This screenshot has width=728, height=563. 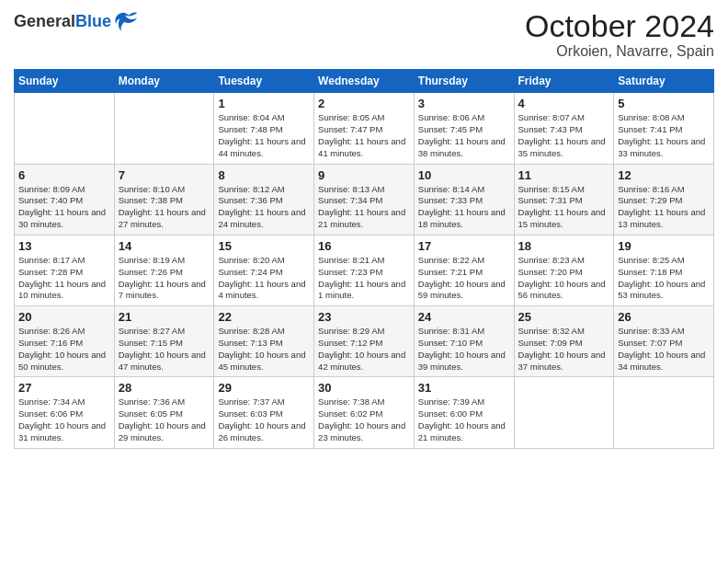 I want to click on day-info: Sunrise: 8:29 AM Sunset: 7:12 PM Dayligh…, so click(x=364, y=350).